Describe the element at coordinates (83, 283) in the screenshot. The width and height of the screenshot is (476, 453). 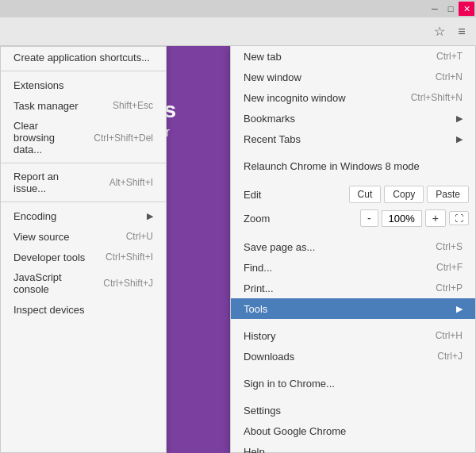
I see `submenu-javascript-console: JavaScript console Ctrl+Shift+J` at that location.